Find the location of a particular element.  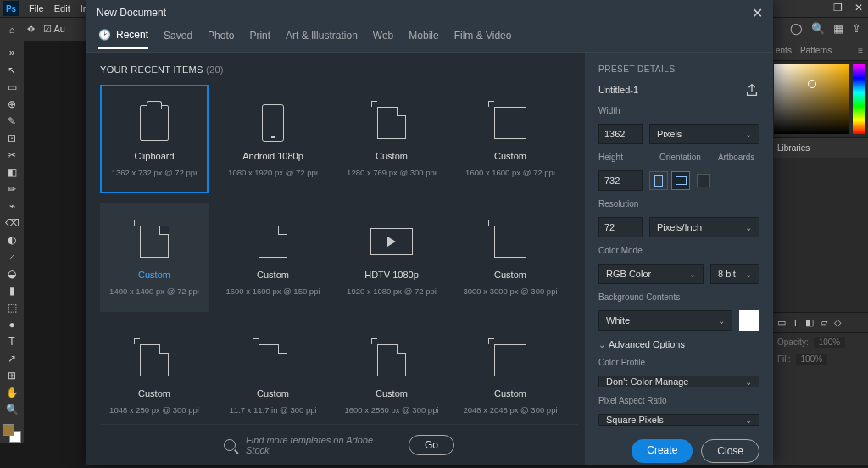

preset-card: Custom2048 x 2048 px @ 300 ppi is located at coordinates (510, 373).